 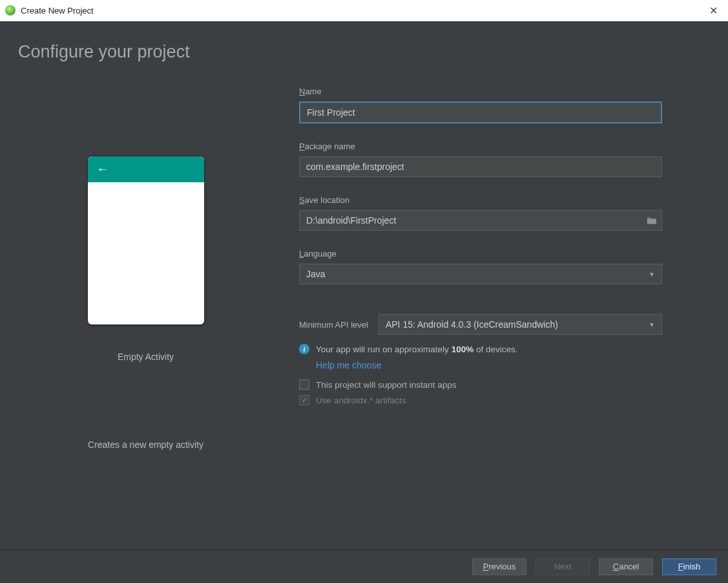 What do you see at coordinates (417, 349) in the screenshot?
I see `device-coverage-text: Your app will run on approximately 100% …` at bounding box center [417, 349].